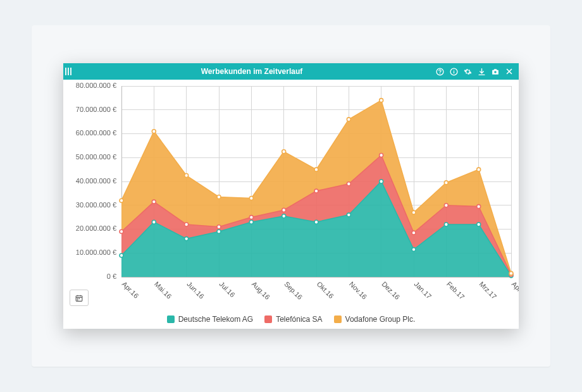  I want to click on drag-handle-icon, so click(68, 71).